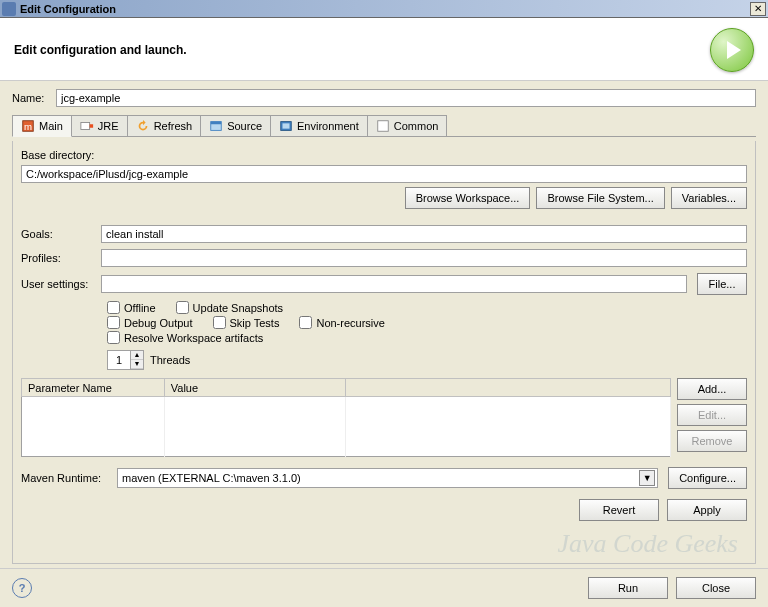 The width and height of the screenshot is (768, 607). Describe the element at coordinates (384, 155) in the screenshot. I see `base-dir-label: Base directory:` at that location.